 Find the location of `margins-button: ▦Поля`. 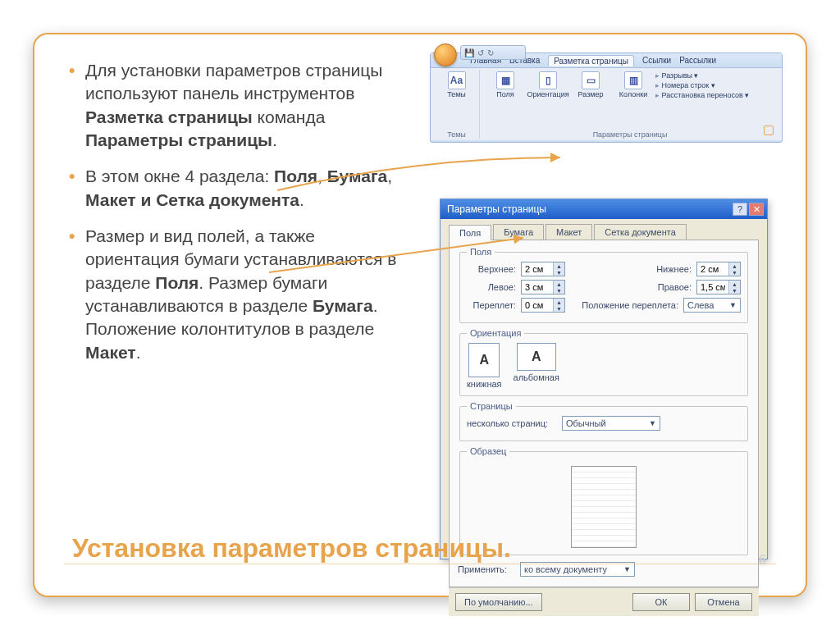

margins-button: ▦Поля is located at coordinates (505, 85).